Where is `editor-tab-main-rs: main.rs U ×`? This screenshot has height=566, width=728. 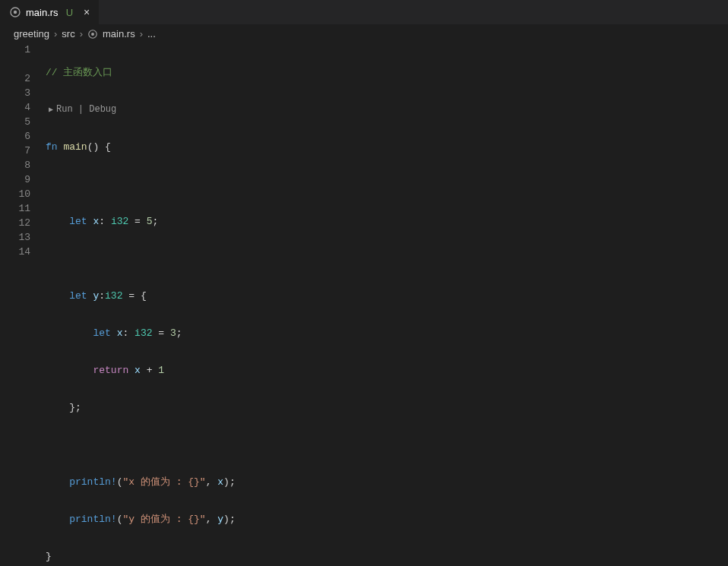
editor-tab-main-rs: main.rs U × is located at coordinates (50, 12).